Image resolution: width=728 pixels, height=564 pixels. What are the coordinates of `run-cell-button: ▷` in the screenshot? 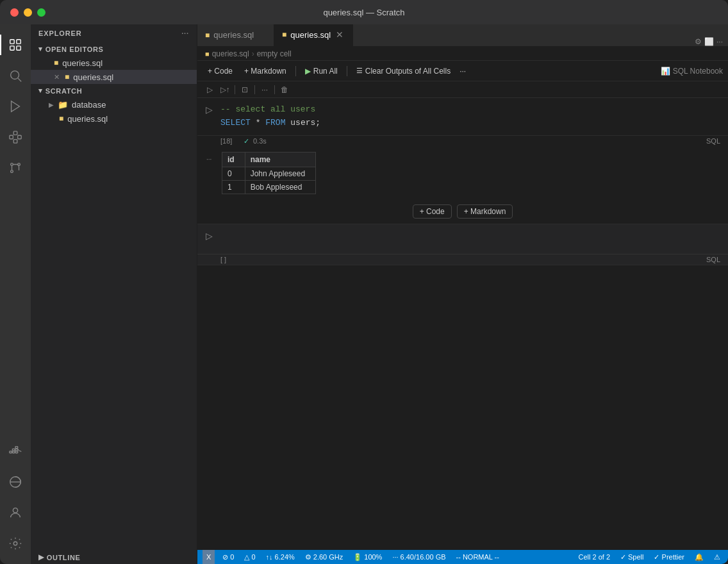 It's located at (210, 90).